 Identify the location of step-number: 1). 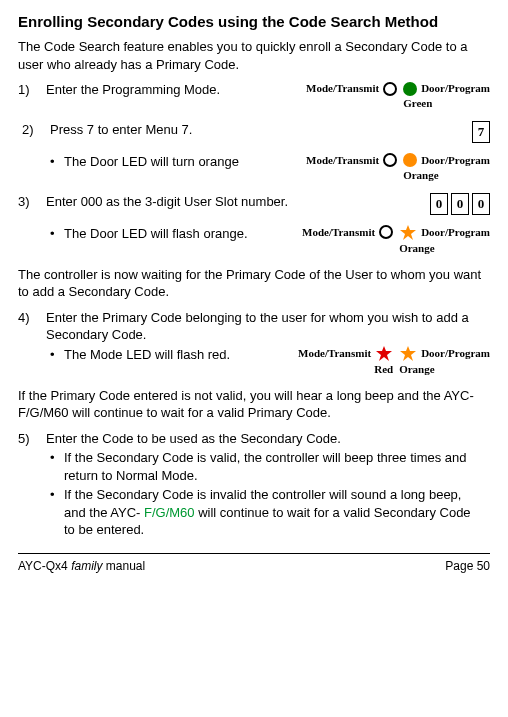
(32, 90).